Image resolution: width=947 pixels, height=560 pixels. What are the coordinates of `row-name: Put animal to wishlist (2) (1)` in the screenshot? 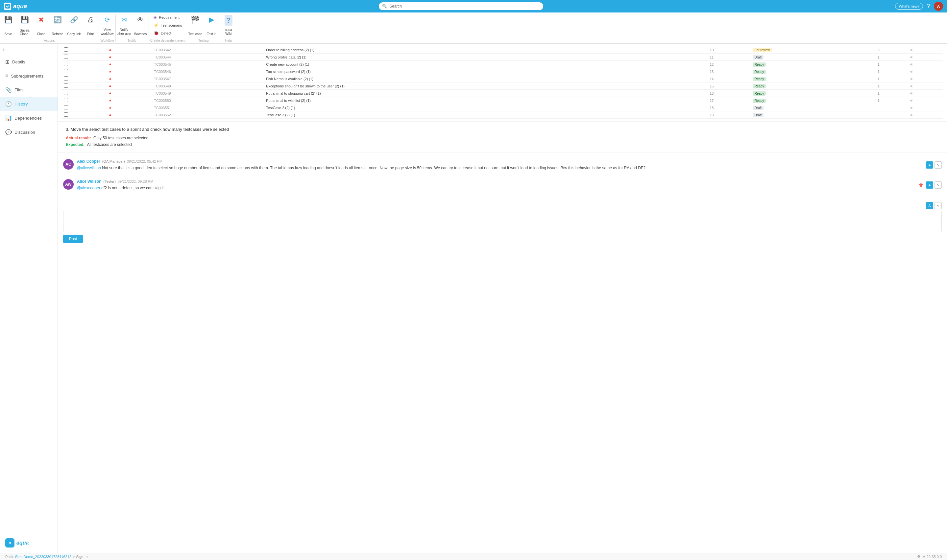 It's located at (486, 100).